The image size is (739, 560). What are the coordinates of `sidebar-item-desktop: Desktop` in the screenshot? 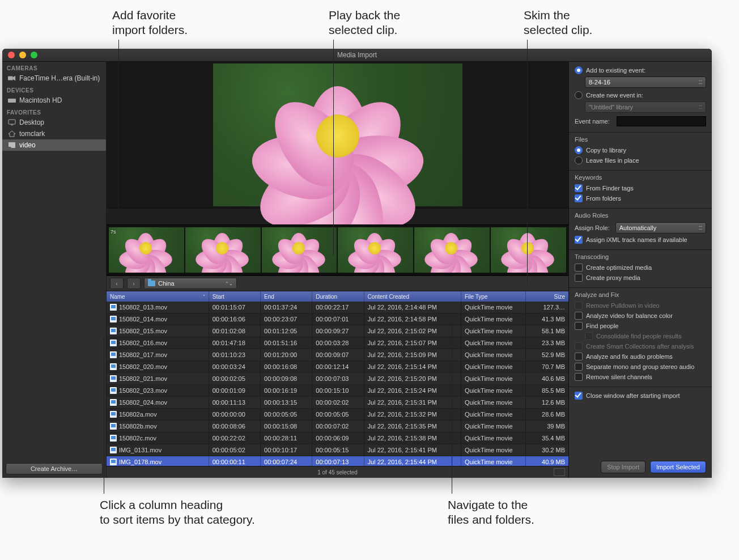 It's located at (54, 122).